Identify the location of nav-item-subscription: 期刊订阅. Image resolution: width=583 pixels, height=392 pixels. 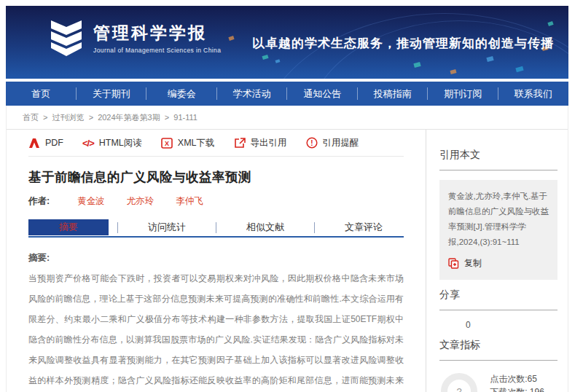
(463, 93).